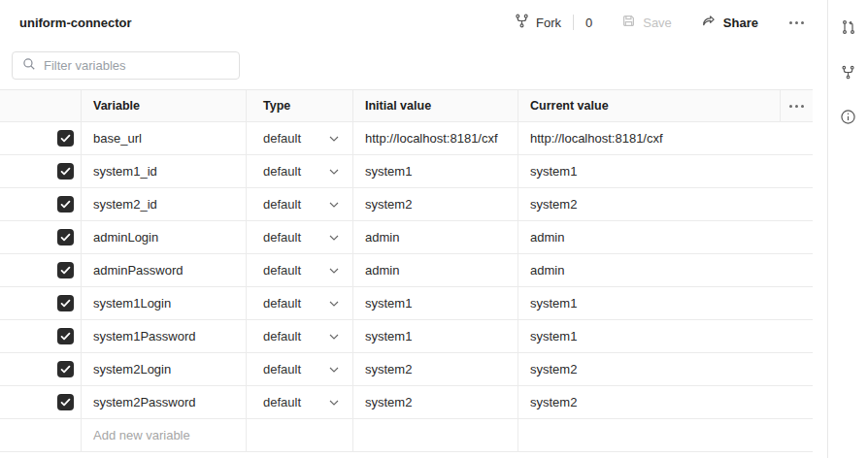  I want to click on share-icon, so click(709, 22).